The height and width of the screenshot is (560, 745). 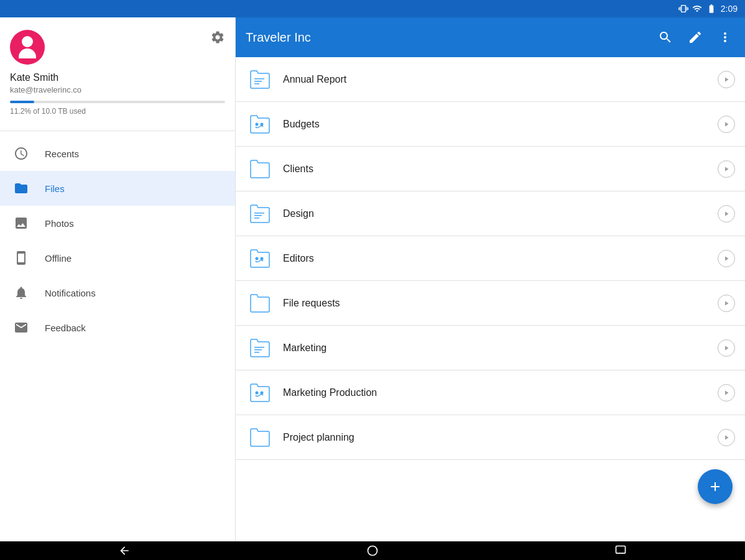 What do you see at coordinates (490, 348) in the screenshot?
I see `file-item-marketing: Marketing` at bounding box center [490, 348].